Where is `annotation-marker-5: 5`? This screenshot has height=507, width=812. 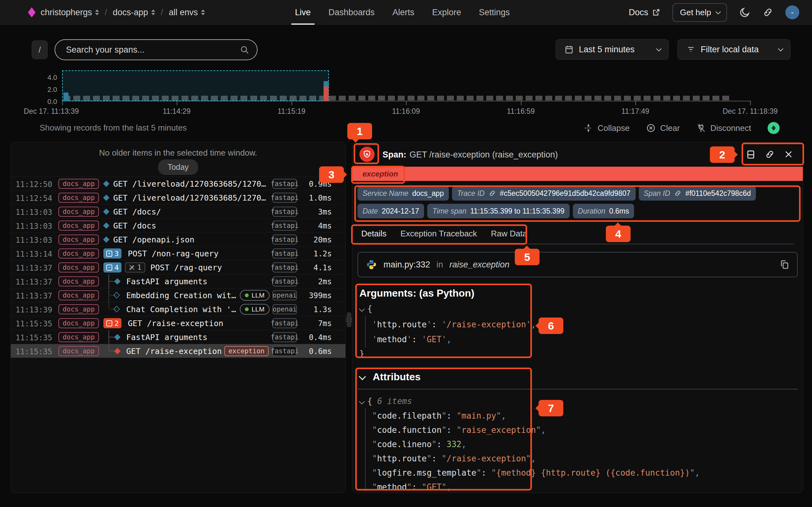 annotation-marker-5: 5 is located at coordinates (527, 257).